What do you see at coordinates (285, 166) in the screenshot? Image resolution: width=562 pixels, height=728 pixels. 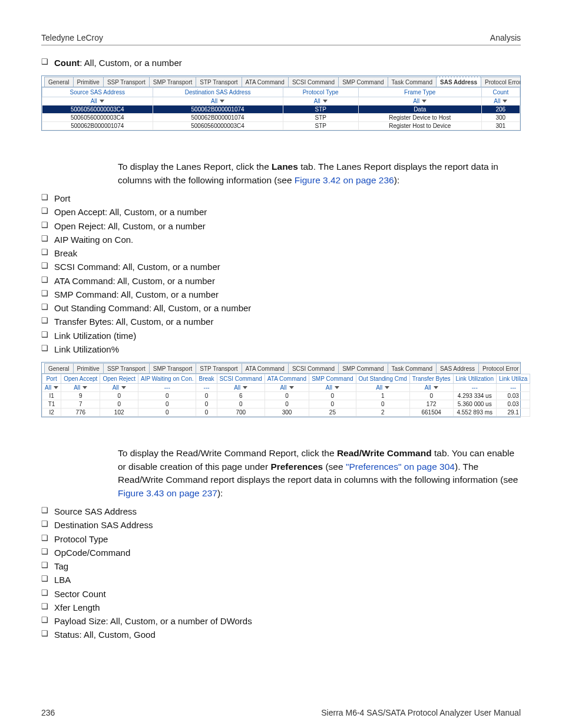 I see `lanes-bold: Lanes` at bounding box center [285, 166].